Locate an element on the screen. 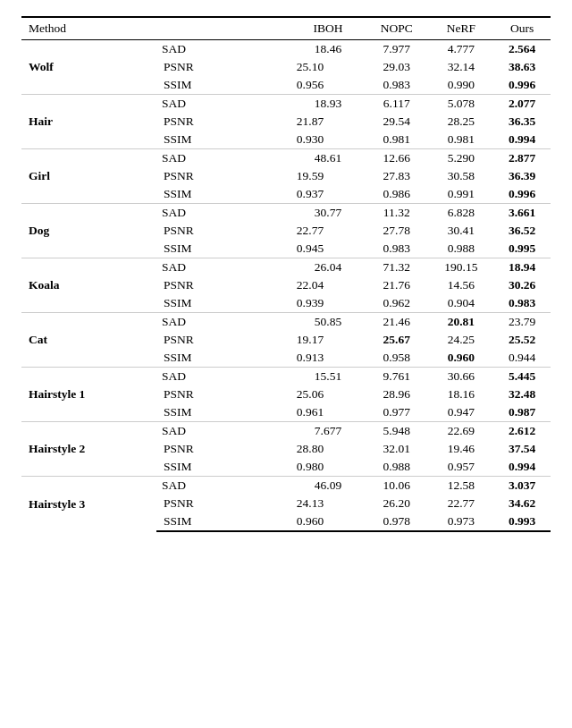 This screenshot has height=728, width=572. cell-nopc: 71.32 is located at coordinates (397, 268).